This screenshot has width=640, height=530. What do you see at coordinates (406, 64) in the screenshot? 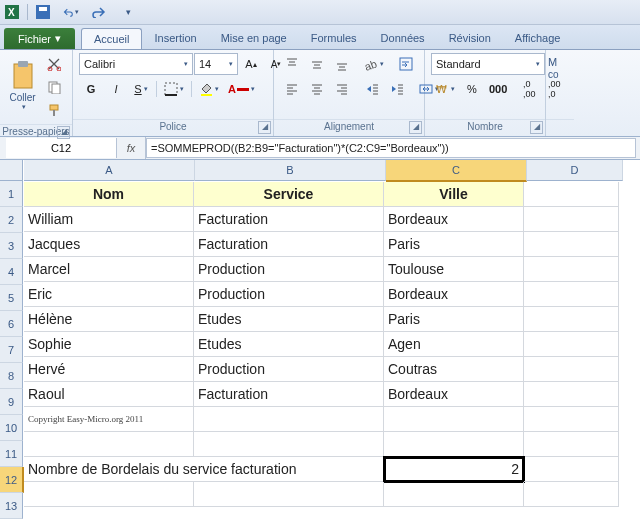
I see `wrap-text-button` at bounding box center [406, 64].